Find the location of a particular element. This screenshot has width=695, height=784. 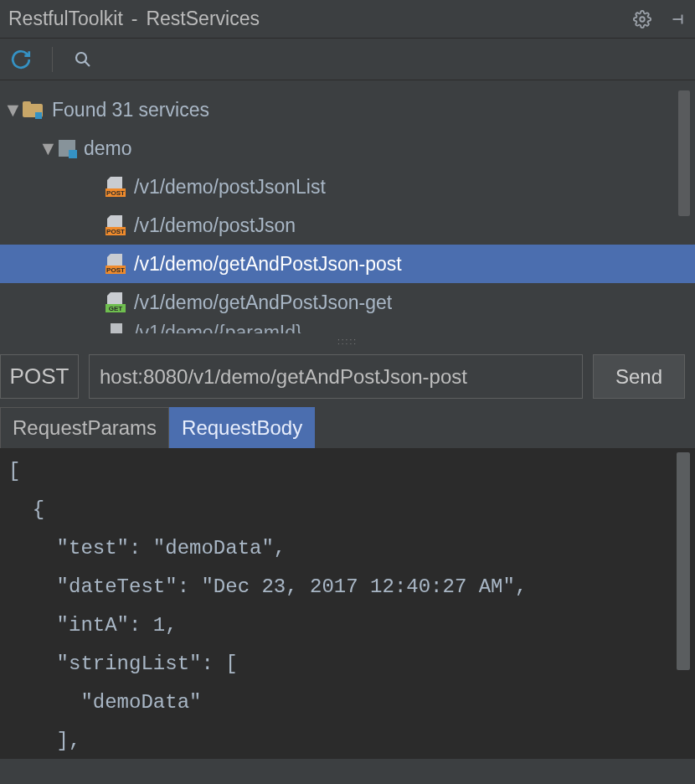

url-input: host:8080/v1/demo/getAndPostJson-post is located at coordinates (336, 377).